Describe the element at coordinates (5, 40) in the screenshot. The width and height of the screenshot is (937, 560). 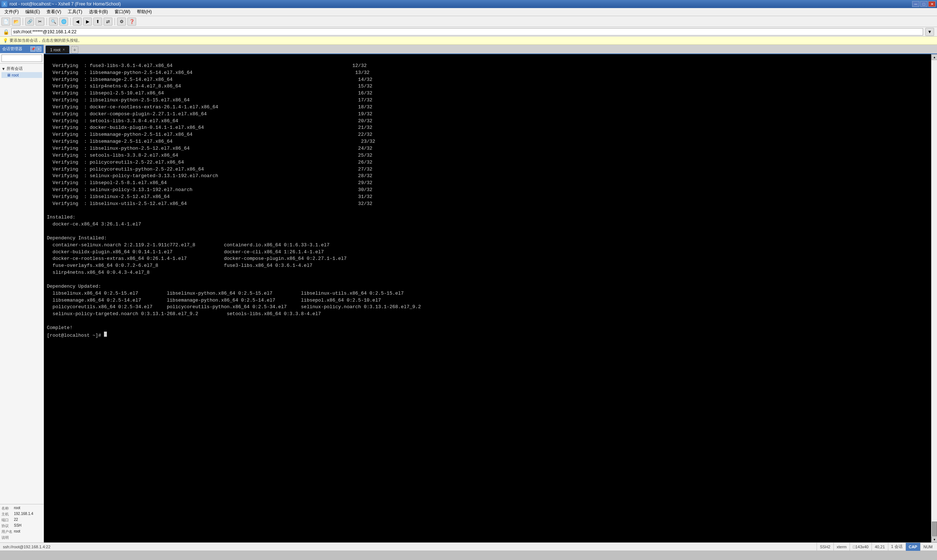
I see `tip-icon: 💡` at that location.